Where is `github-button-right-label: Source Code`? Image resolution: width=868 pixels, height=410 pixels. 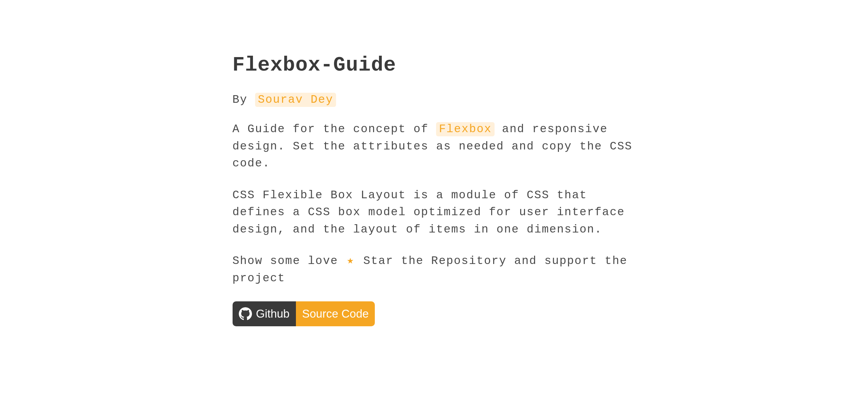 github-button-right-label: Source Code is located at coordinates (336, 314).